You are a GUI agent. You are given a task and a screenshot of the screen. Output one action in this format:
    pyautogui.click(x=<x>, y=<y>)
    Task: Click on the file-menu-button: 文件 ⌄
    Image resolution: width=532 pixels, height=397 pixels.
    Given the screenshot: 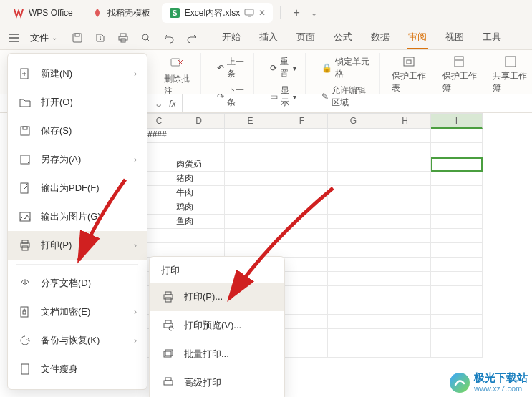 What is the action you would take?
    pyautogui.click(x=44, y=38)
    